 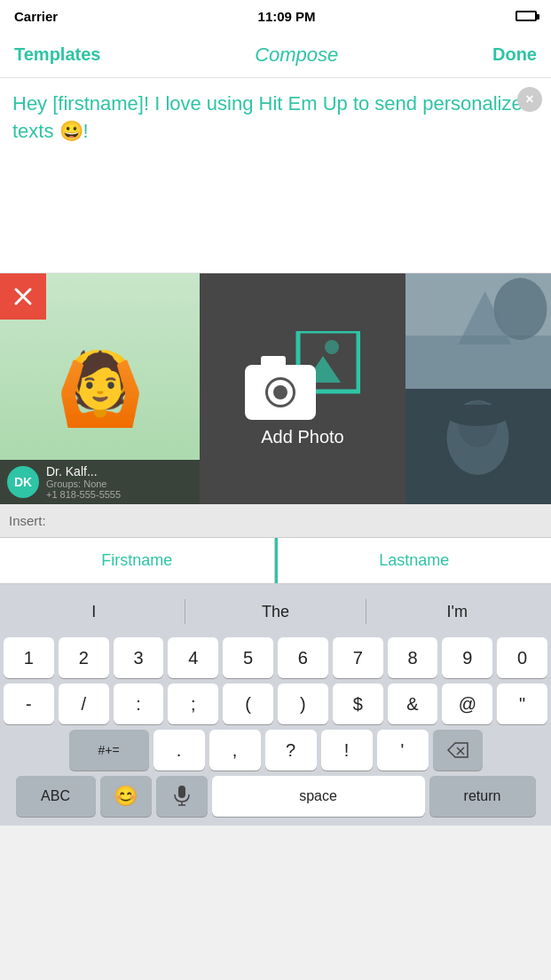 What do you see at coordinates (275, 561) in the screenshot?
I see `quick-insert-bar: Firstname Lastname` at bounding box center [275, 561].